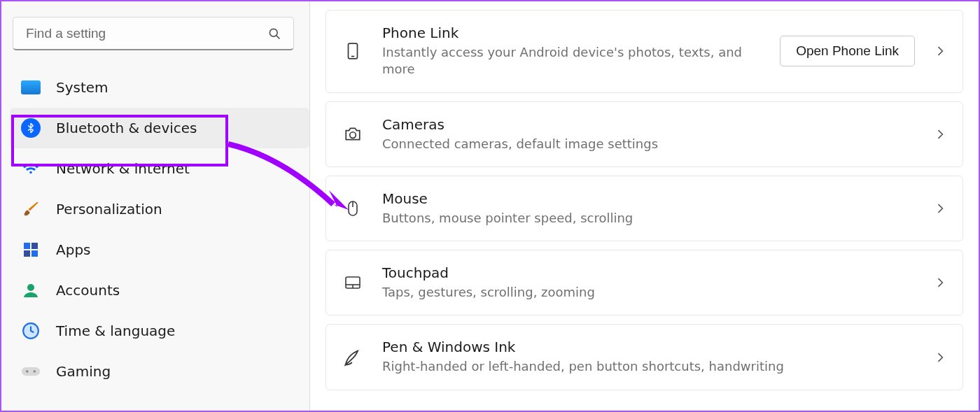  What do you see at coordinates (74, 250) in the screenshot?
I see `sidebar-item-label: Apps` at bounding box center [74, 250].